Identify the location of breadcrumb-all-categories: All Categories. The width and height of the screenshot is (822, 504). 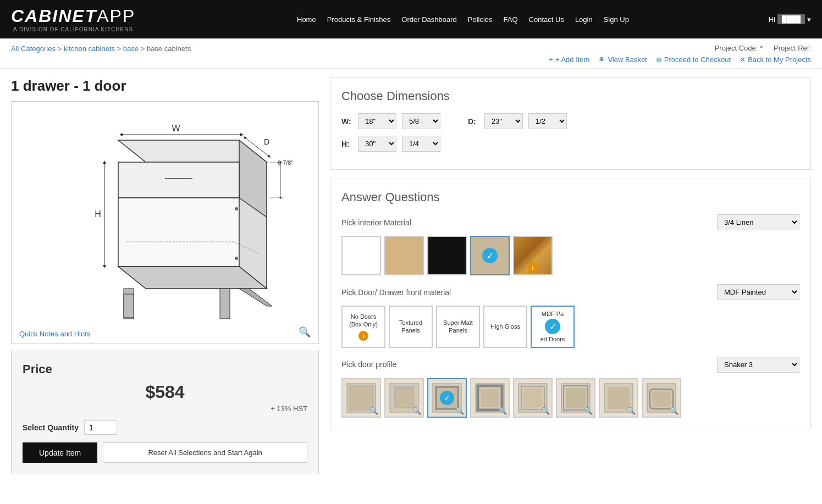
(33, 48).